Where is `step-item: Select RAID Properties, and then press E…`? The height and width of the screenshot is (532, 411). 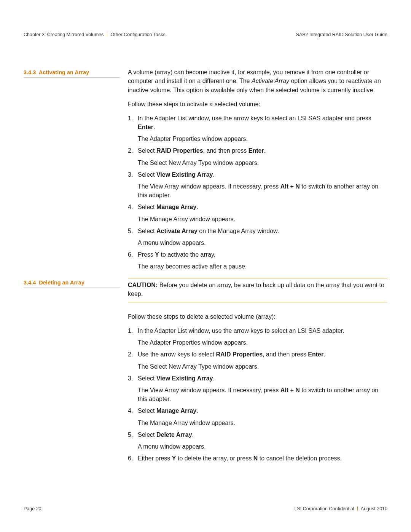
step-item: Select RAID Properties, and then press E… is located at coordinates (258, 157).